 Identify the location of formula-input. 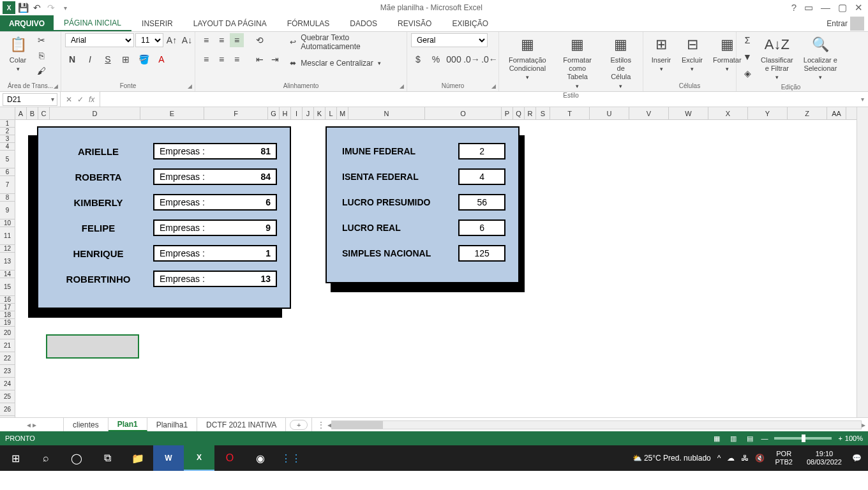
(479, 100).